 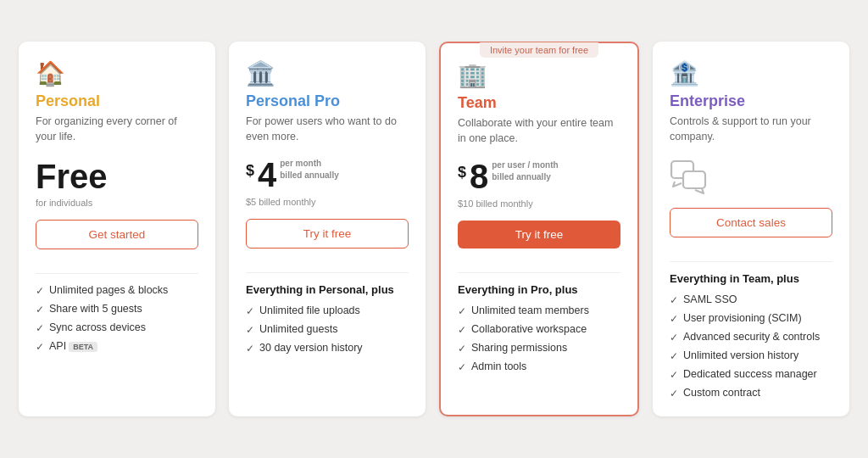 What do you see at coordinates (117, 319) in the screenshot?
I see `feature-list-personal: ✓ Unlimited pages & blocks ✓ Share with …` at bounding box center [117, 319].